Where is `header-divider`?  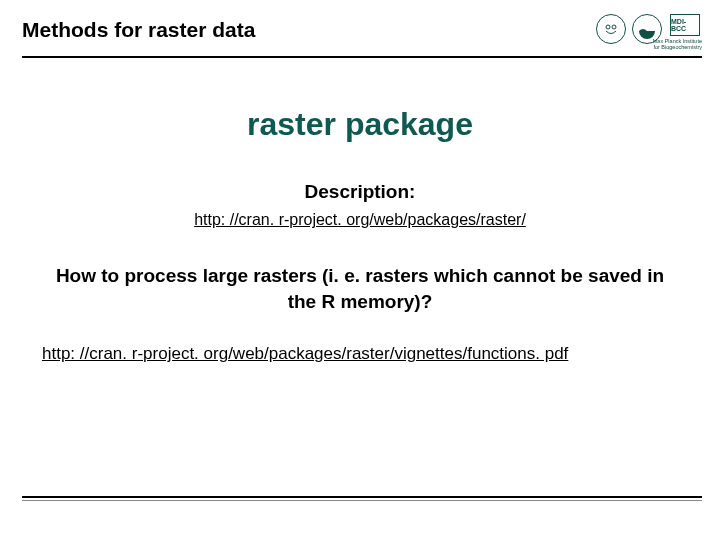 header-divider is located at coordinates (362, 57).